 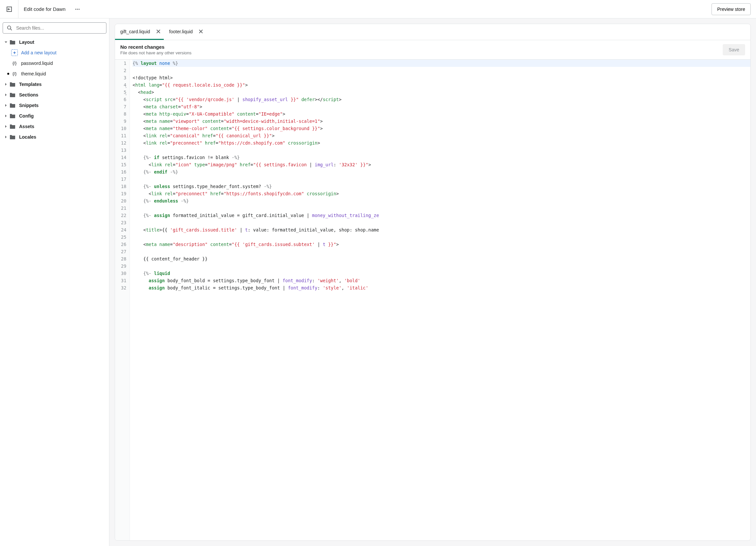 I want to click on line-number: 31, so click(x=124, y=280).